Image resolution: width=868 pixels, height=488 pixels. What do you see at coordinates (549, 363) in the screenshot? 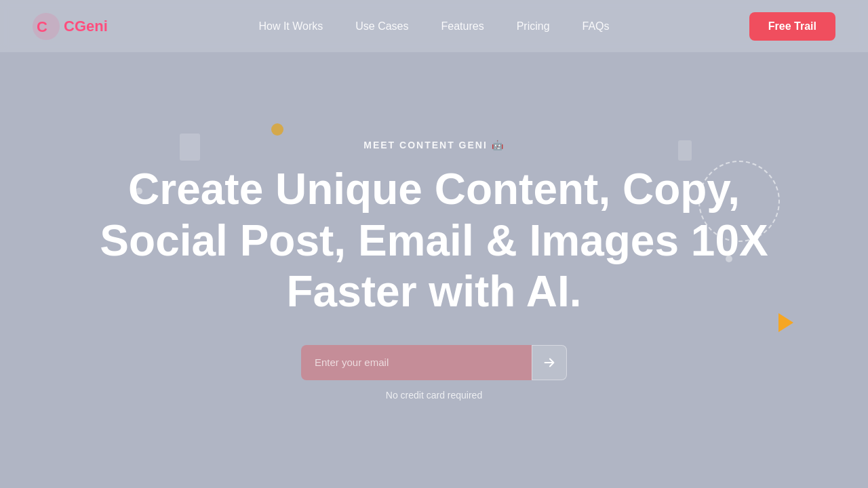
I see `hero-submit-button` at bounding box center [549, 363].